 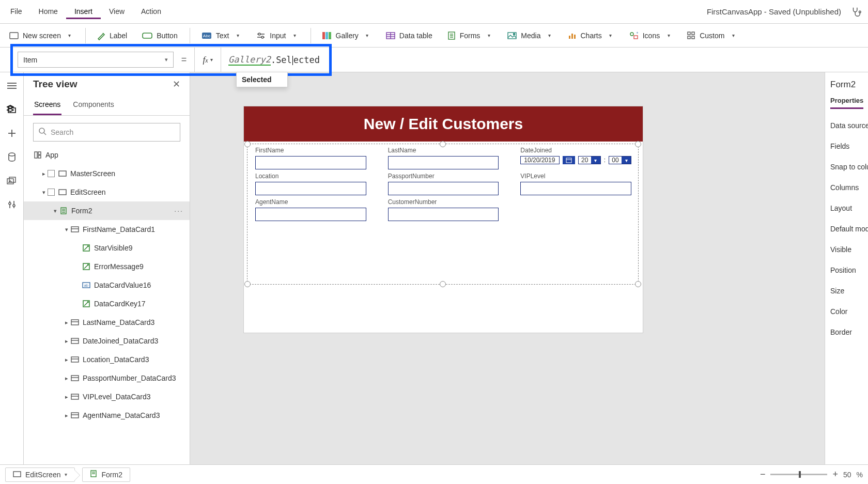 I want to click on forms-button: Forms ▾, so click(x=470, y=36).